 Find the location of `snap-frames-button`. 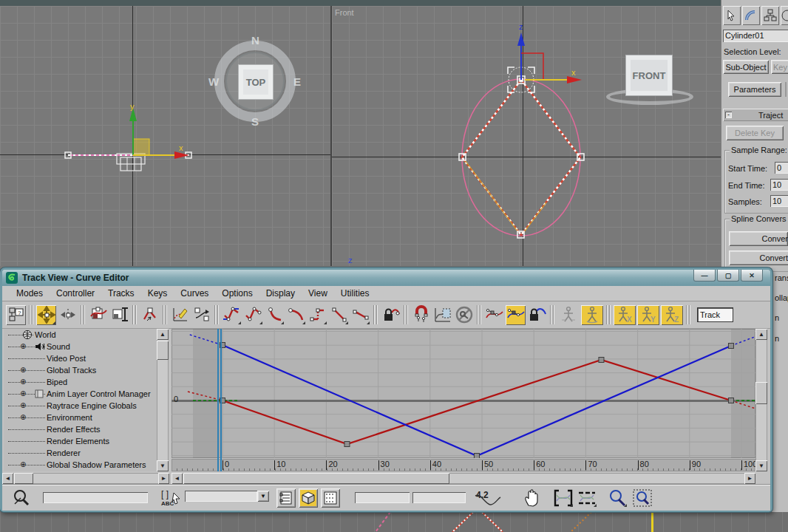

snap-frames-button is located at coordinates (421, 315).